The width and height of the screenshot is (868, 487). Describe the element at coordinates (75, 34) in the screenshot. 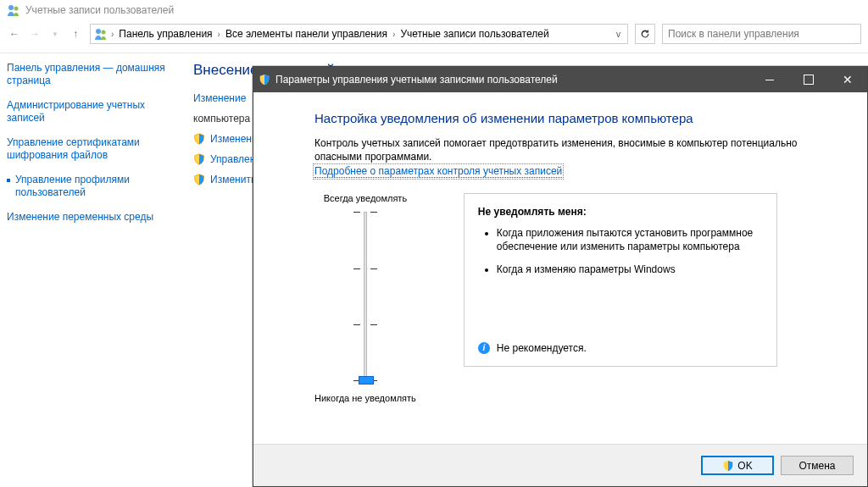

I see `up-button: ↑` at that location.